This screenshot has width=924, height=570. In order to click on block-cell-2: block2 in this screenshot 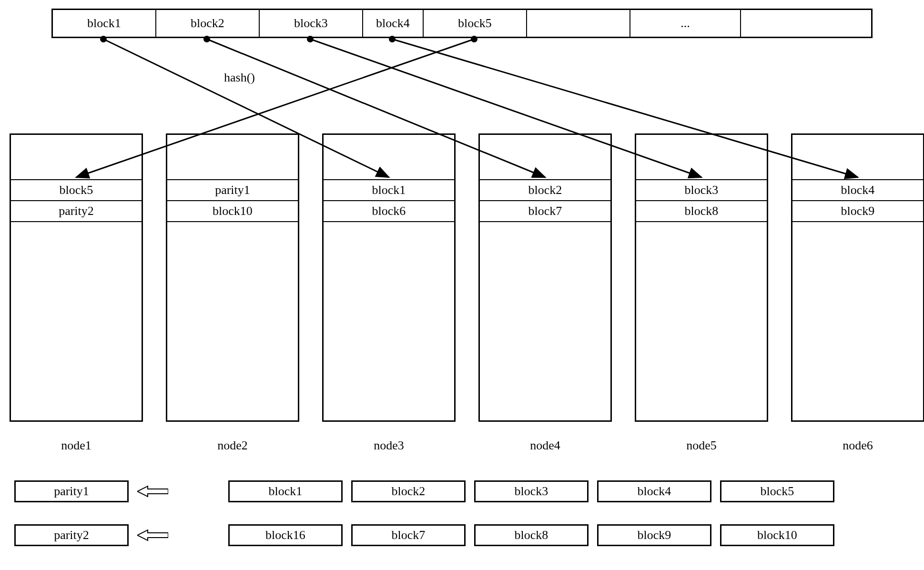, I will do `click(208, 23)`.